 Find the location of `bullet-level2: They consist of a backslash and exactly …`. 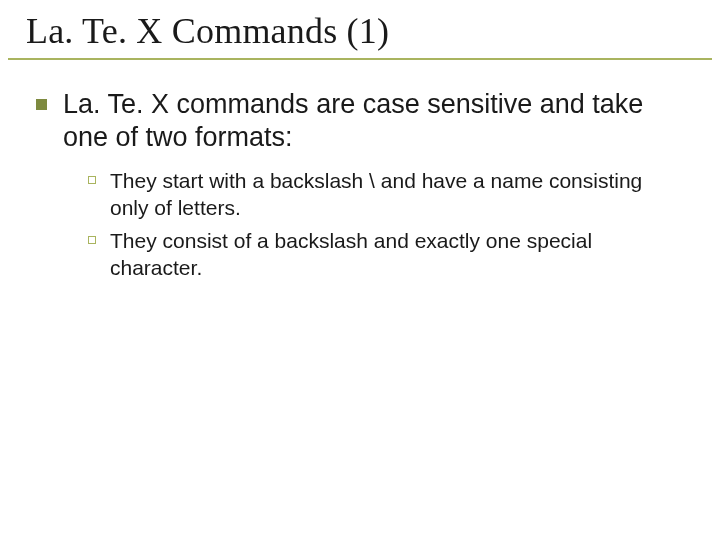

bullet-level2: They consist of a backslash and exactly … is located at coordinates (386, 255).